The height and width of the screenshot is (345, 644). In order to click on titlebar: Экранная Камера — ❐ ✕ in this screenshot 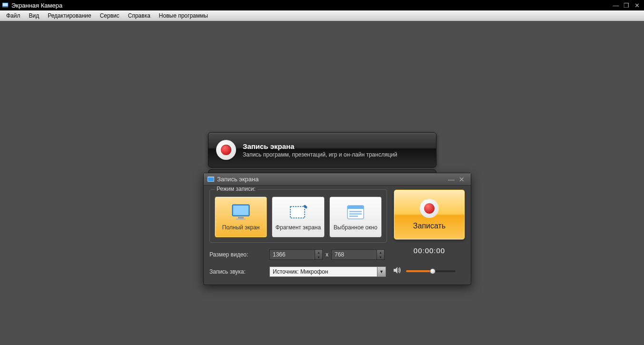, I will do `click(322, 5)`.